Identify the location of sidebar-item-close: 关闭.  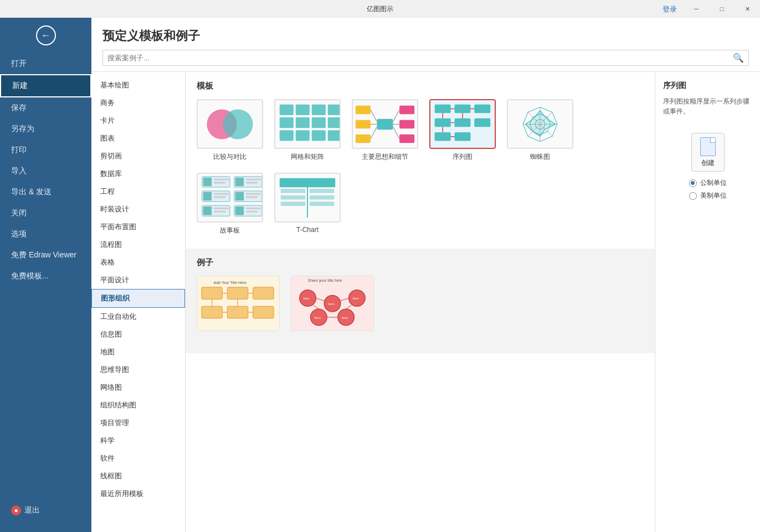
(45, 213).